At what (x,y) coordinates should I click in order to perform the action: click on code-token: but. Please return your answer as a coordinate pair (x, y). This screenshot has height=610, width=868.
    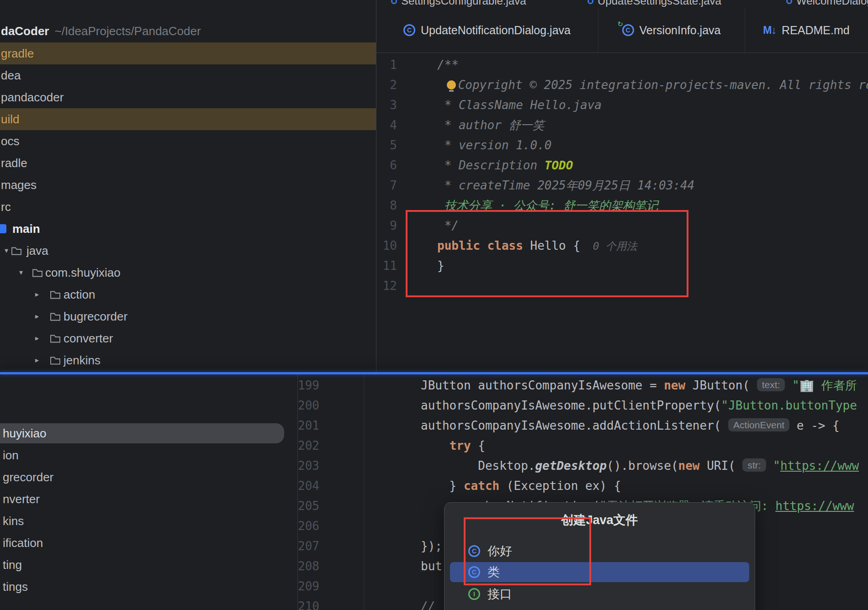
    Looking at the image, I should click on (431, 566).